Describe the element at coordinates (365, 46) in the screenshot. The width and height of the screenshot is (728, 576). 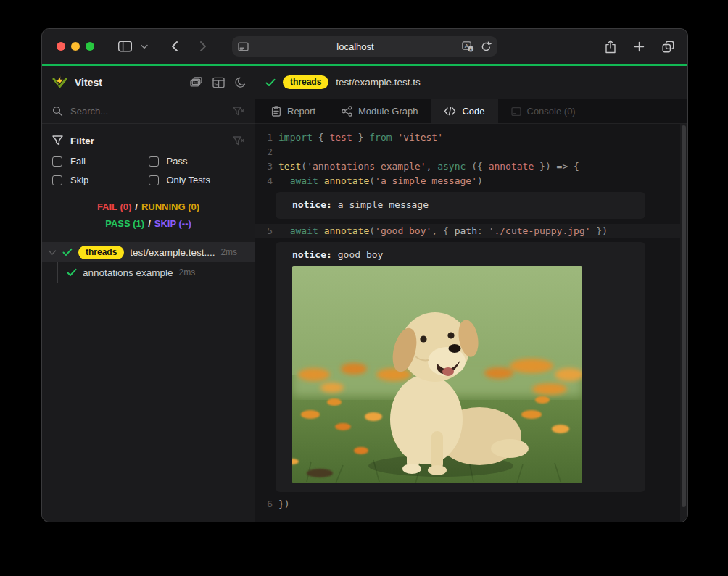
I see `titlebar: localhost A★` at that location.